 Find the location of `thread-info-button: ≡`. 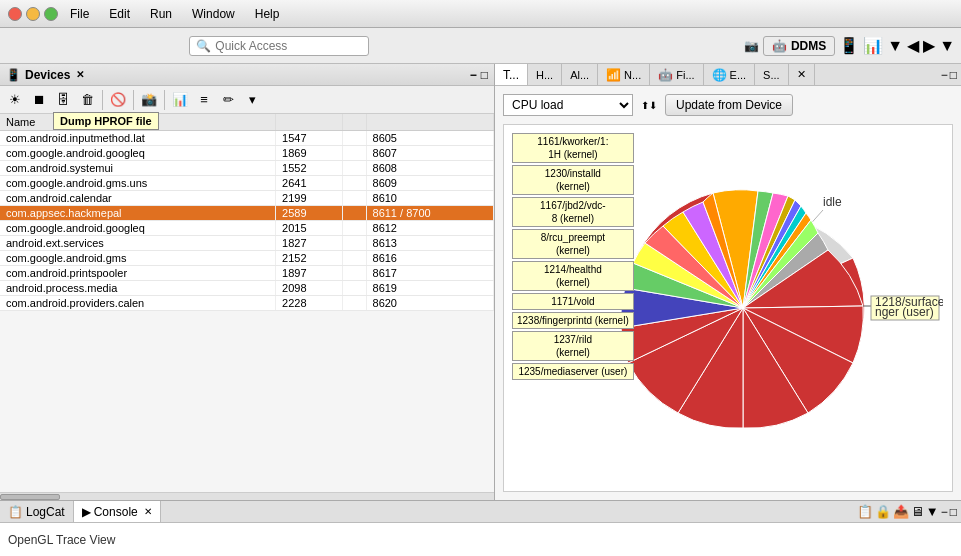

thread-info-button: ≡ is located at coordinates (204, 100).